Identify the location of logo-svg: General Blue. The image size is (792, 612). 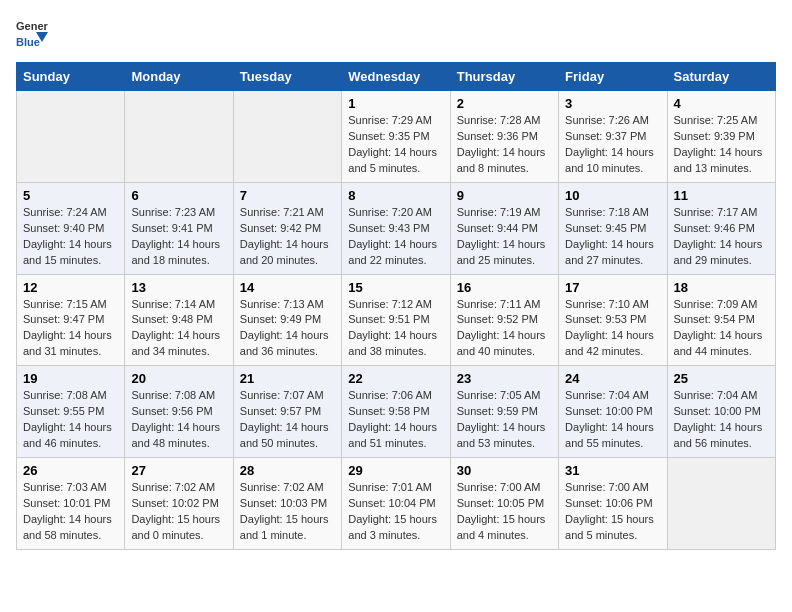
(32, 34).